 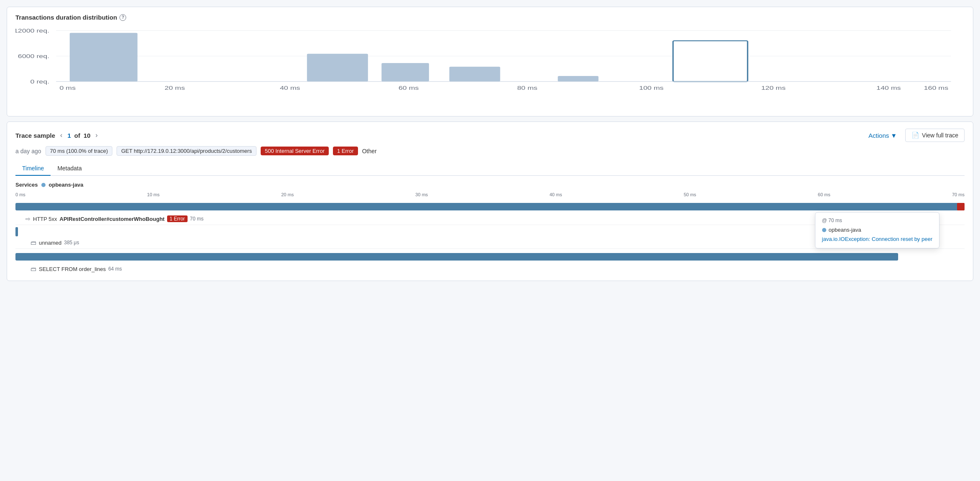 What do you see at coordinates (894, 135) in the screenshot?
I see `chevron-down-icon: ▼` at bounding box center [894, 135].